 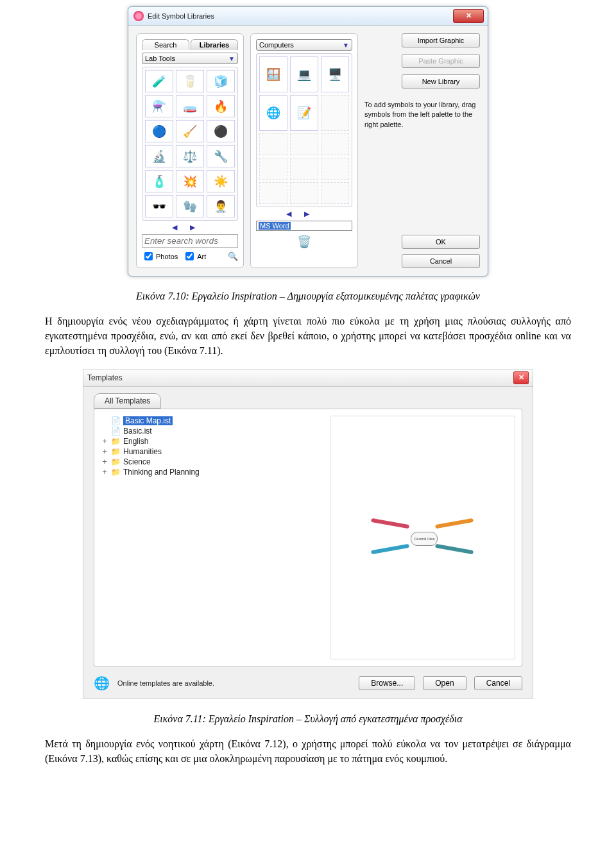 What do you see at coordinates (159, 131) in the screenshot?
I see `symbol-thumb: 🔵` at bounding box center [159, 131].